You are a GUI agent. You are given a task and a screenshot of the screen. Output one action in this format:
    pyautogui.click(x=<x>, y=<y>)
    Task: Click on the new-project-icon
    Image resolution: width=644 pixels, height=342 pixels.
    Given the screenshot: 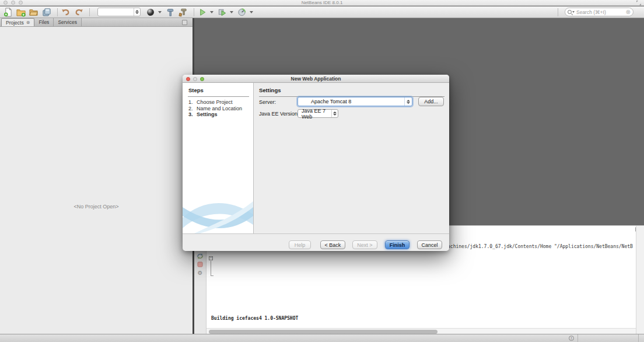 What is the action you would take?
    pyautogui.click(x=21, y=12)
    